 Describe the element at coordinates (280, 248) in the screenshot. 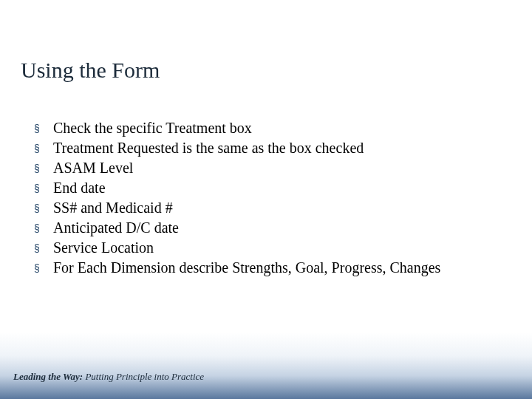

I see `list-item-text: Service Location` at that location.